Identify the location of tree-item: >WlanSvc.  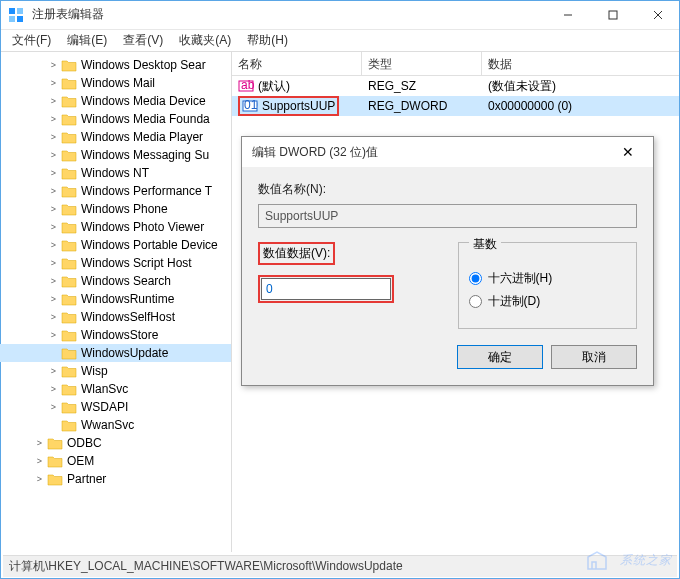
(116, 389).